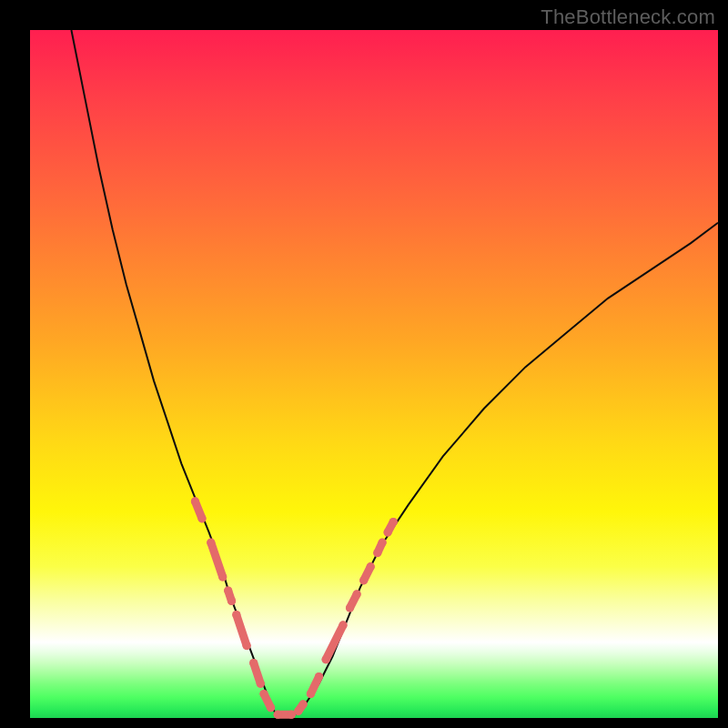  What do you see at coordinates (628, 17) in the screenshot?
I see `watermark-text: TheBottleneck.com` at bounding box center [628, 17].